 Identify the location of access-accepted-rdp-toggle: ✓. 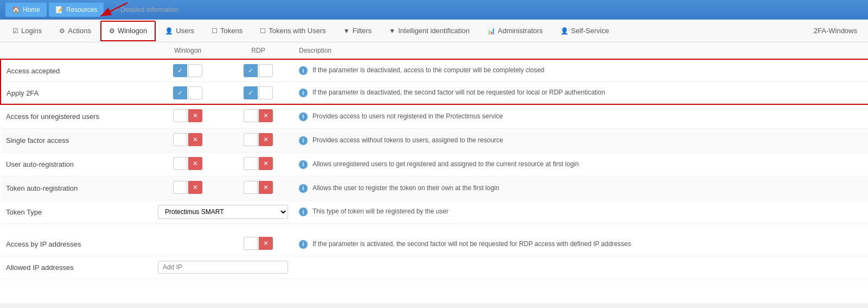
(258, 71).